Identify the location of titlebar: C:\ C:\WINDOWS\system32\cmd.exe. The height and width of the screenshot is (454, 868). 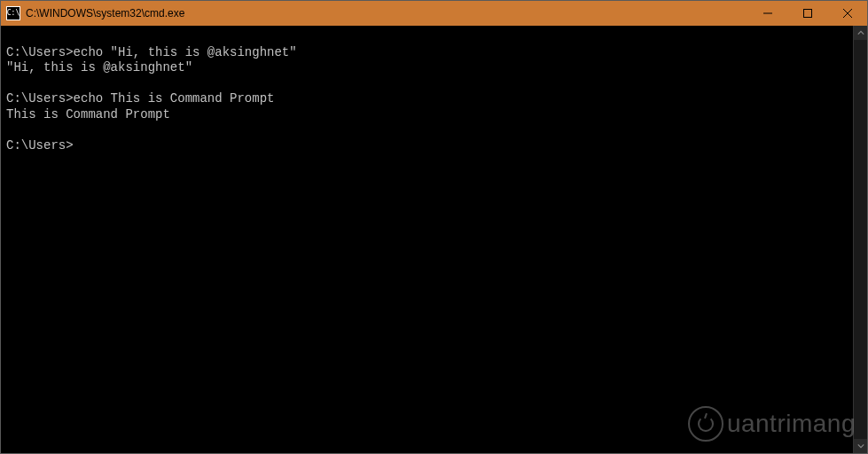
(434, 13).